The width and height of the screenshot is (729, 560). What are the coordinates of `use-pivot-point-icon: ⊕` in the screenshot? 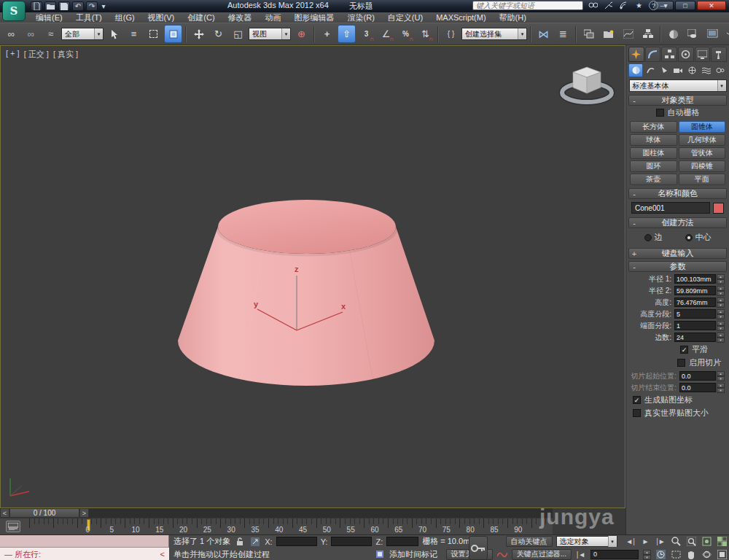 It's located at (302, 34).